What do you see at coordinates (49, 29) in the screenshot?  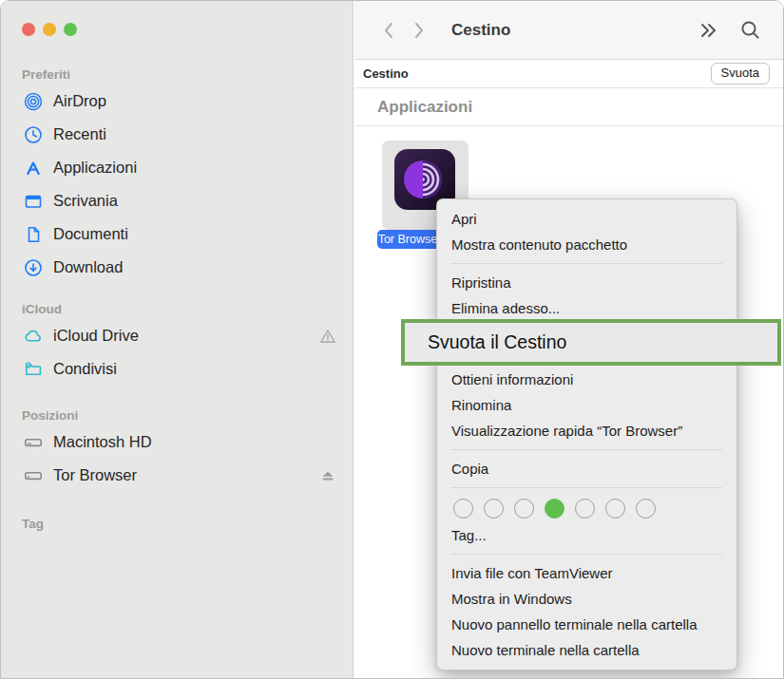 I see `traffic-lights` at bounding box center [49, 29].